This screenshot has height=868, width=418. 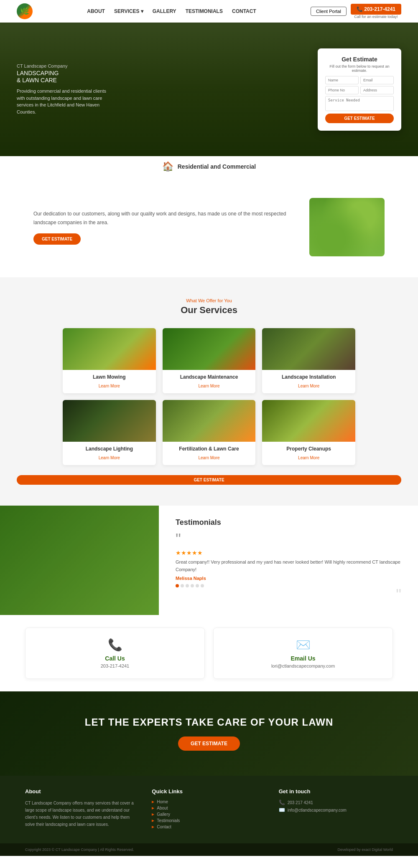 I want to click on email-card: ✉️ Email Us lori@ctlandscapecompany.com, so click(x=303, y=653).